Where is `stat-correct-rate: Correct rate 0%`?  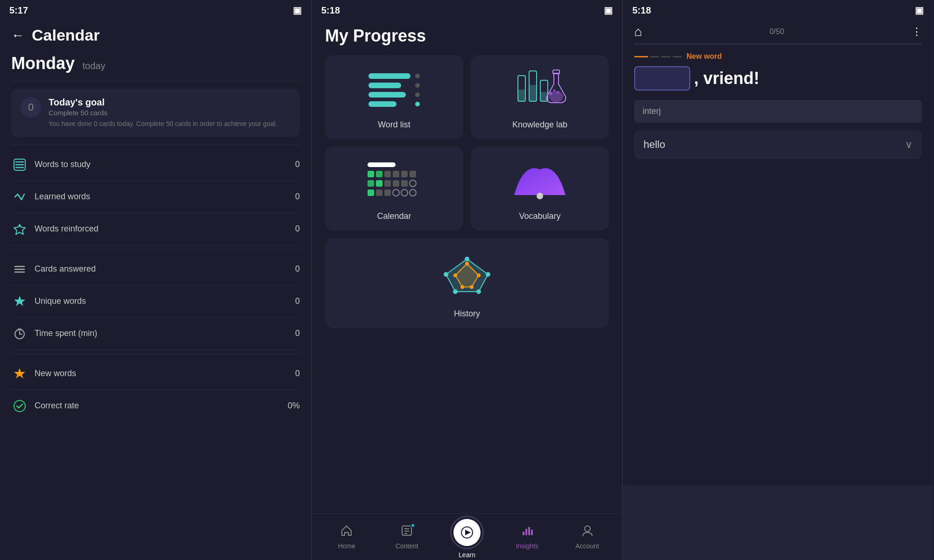 stat-correct-rate: Correct rate 0% is located at coordinates (156, 406).